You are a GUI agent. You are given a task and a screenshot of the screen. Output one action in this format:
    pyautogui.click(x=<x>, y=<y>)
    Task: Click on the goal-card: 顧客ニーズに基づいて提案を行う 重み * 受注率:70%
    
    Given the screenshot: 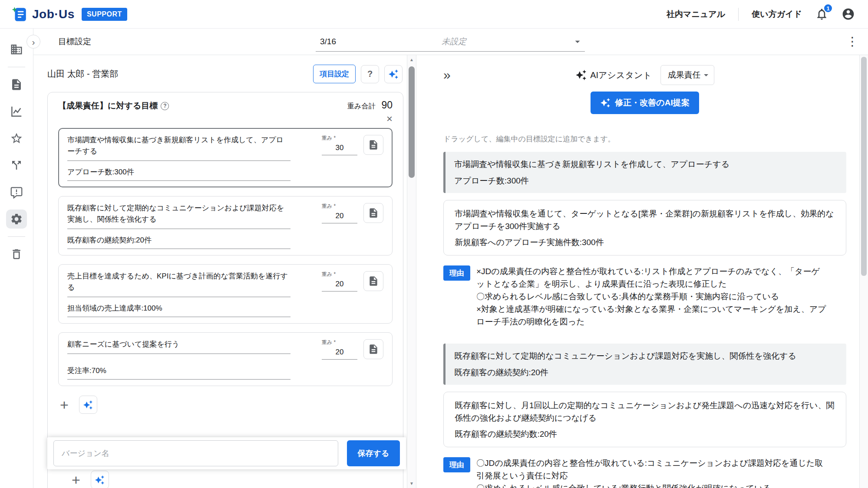 What is the action you would take?
    pyautogui.click(x=225, y=359)
    